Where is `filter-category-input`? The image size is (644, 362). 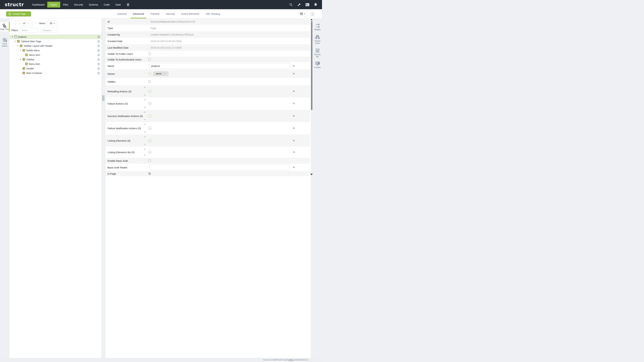
filter-category-input is located at coordinates (48, 30).